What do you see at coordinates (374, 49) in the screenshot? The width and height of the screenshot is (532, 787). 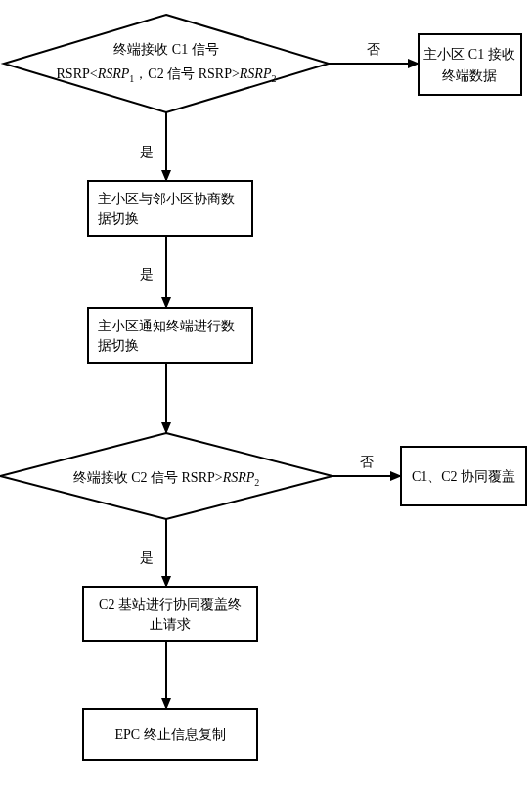 I see `edge-d1-p1-label: 否` at bounding box center [374, 49].